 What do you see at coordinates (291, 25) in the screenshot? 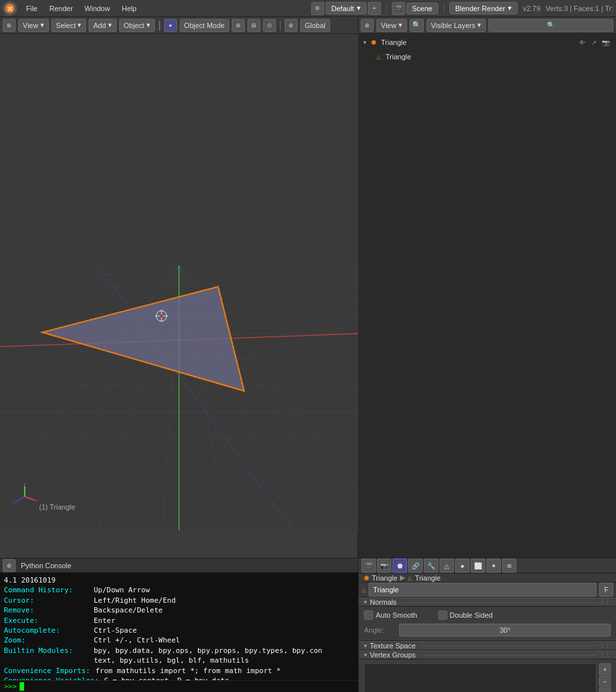
I see `viewport-transform-icon: ⊕` at bounding box center [291, 25].